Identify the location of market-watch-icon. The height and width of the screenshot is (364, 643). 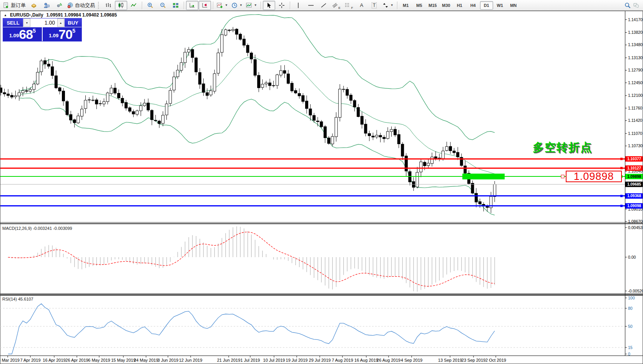
(34, 5).